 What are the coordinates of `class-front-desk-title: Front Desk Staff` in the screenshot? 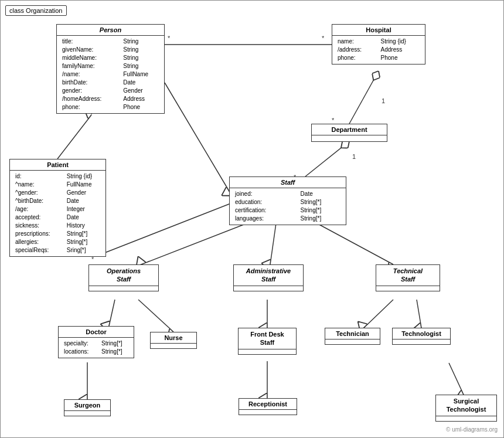 It's located at (267, 339).